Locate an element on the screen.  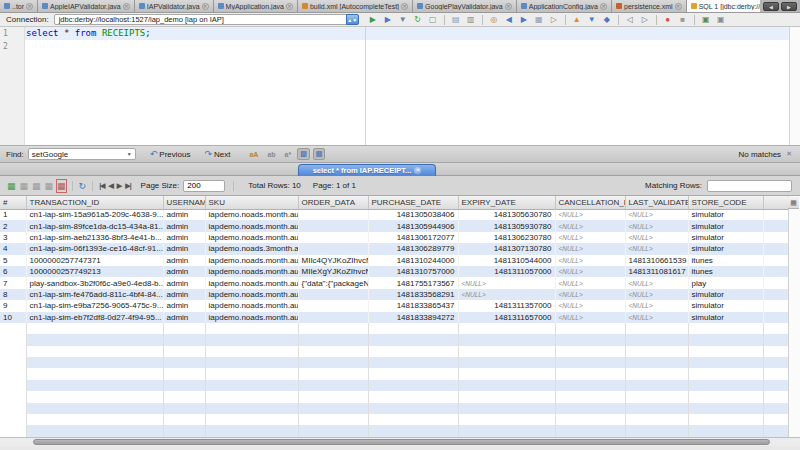
table-cell: admin is located at coordinates (184, 248).